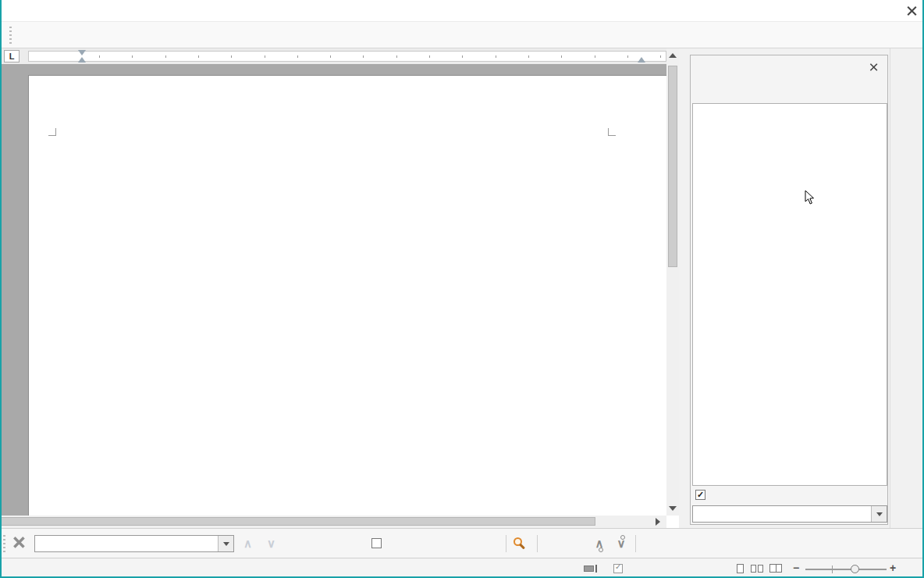 Image resolution: width=924 pixels, height=578 pixels. What do you see at coordinates (701, 495) in the screenshot?
I see `preview-checkbox: ✓` at bounding box center [701, 495].